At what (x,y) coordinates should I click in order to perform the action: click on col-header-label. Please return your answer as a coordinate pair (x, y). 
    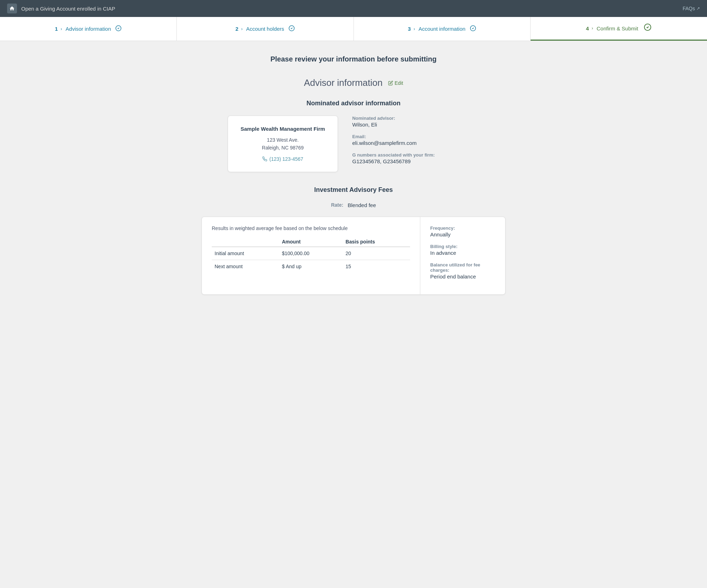
    Looking at the image, I should click on (245, 242).